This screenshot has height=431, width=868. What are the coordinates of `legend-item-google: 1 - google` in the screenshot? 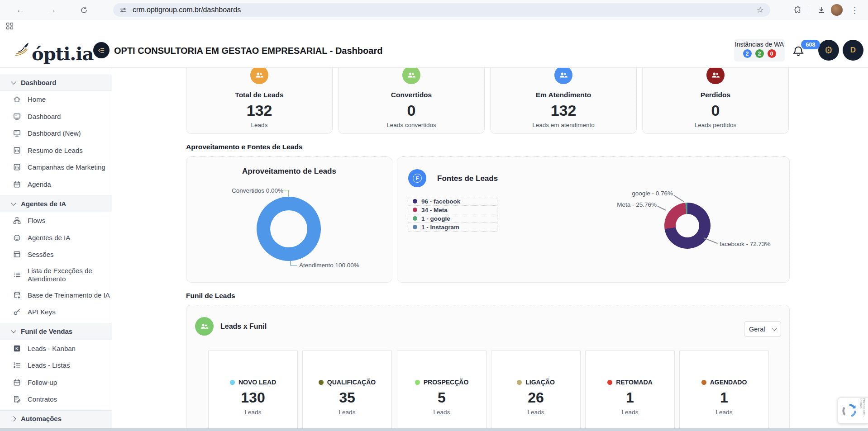 It's located at (453, 218).